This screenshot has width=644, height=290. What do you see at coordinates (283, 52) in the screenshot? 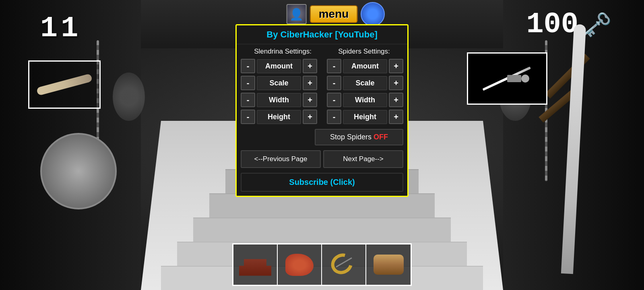
I see `slendrina-settings-label: Slendrina Settings:` at bounding box center [283, 52].